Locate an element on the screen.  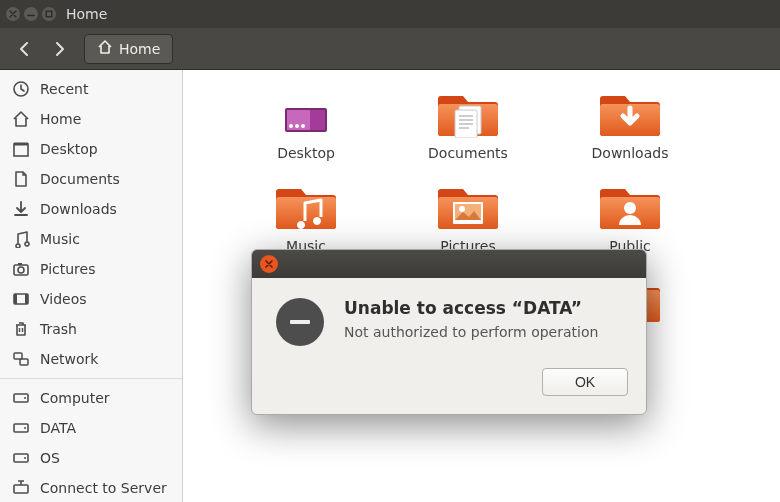
window-close-button is located at coordinates (13, 14).